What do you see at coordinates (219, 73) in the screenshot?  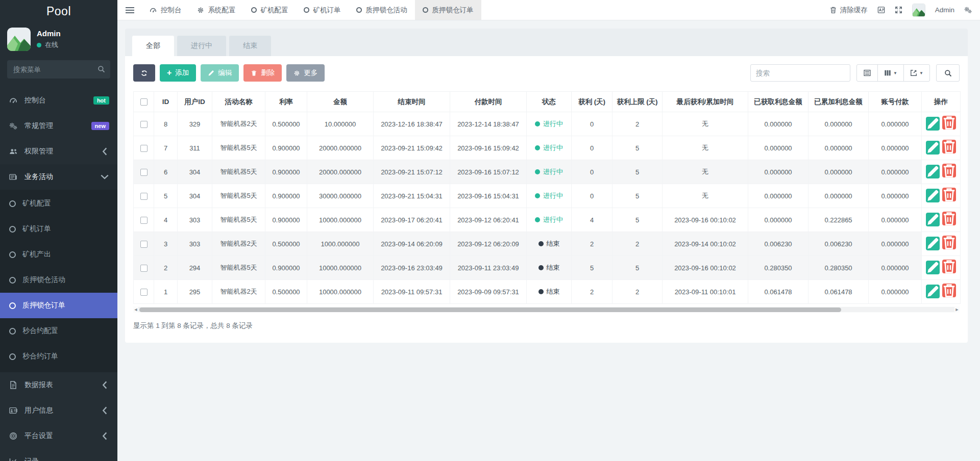 I see `edit-button: 编辑` at bounding box center [219, 73].